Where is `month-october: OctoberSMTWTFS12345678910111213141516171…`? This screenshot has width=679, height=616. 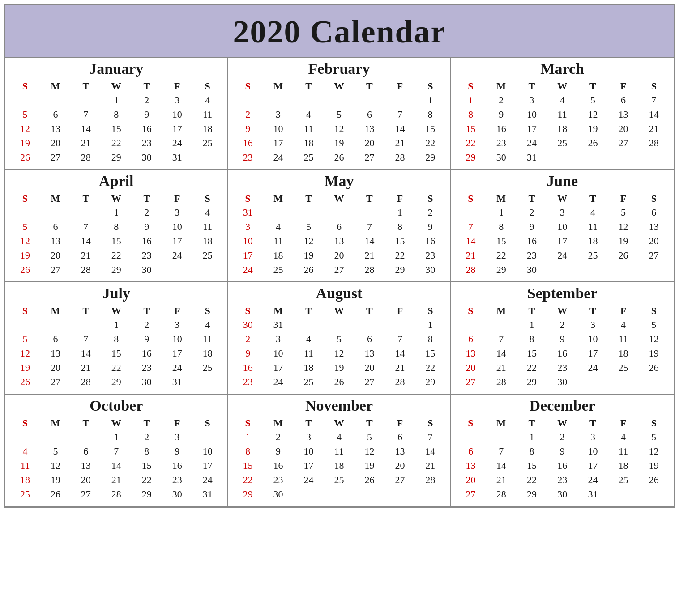 month-october: OctoberSMTWTFS12345678910111213141516171… is located at coordinates (117, 451).